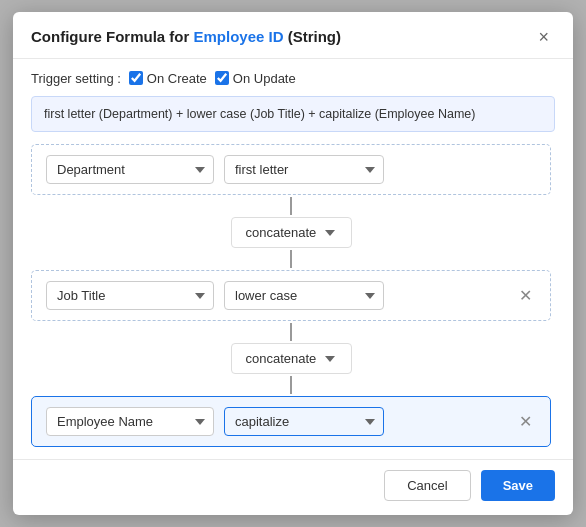  Describe the element at coordinates (526, 296) in the screenshot. I see `remove-jobtitle-button: ✕` at that location.